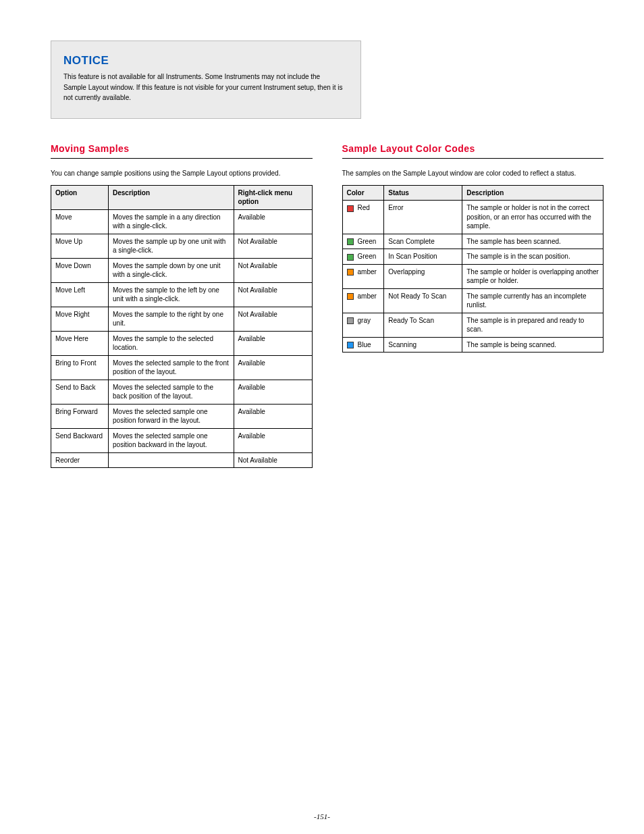  What do you see at coordinates (182, 246) in the screenshot?
I see `table-row: Move UpMoves the sample up by one unit w…` at bounding box center [182, 246].